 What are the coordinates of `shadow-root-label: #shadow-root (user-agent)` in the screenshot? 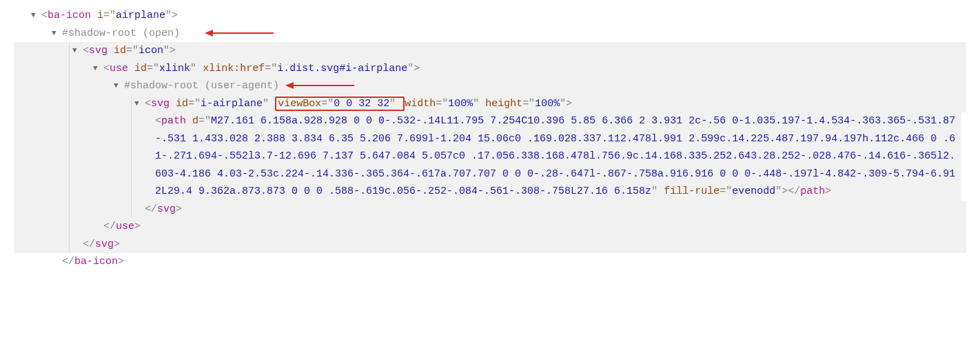 It's located at (201, 85).